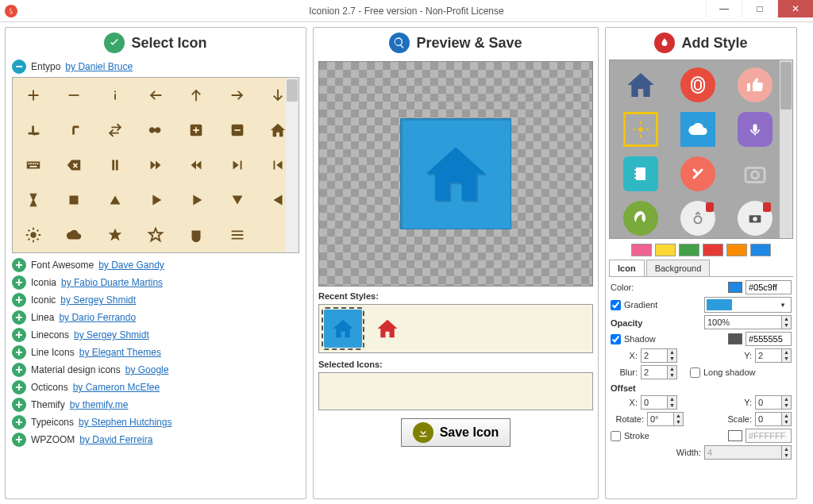 This screenshot has height=504, width=813. What do you see at coordinates (156, 283) in the screenshot?
I see `iconset-row: +Iconia by Fabio Duarte Martins` at bounding box center [156, 283].